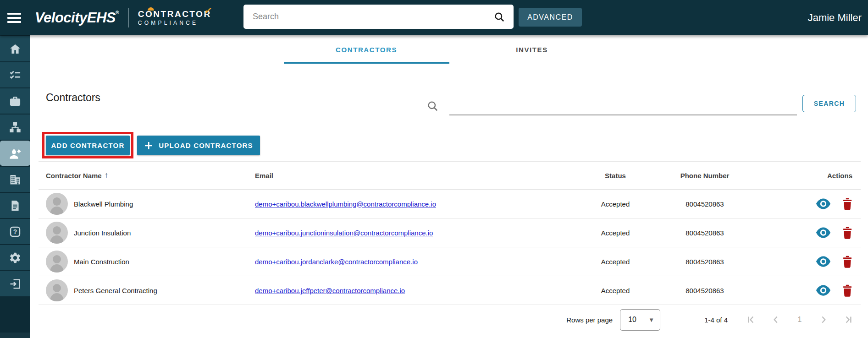 Image resolution: width=868 pixels, height=338 pixels. I want to click on contractor-name: Blackwell Plumbing, so click(104, 204).